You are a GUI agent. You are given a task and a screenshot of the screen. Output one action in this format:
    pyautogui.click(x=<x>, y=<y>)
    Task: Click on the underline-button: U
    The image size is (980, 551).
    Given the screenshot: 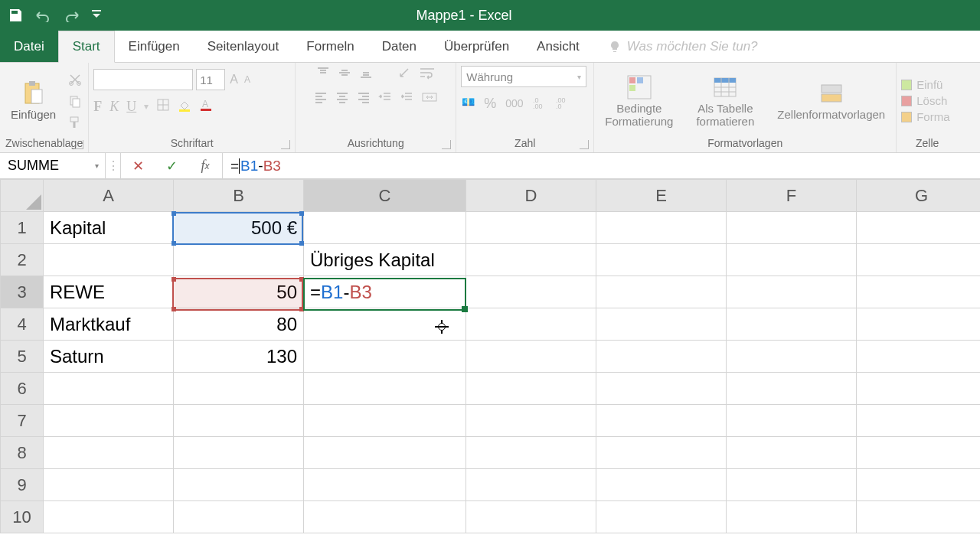 What is the action you would take?
    pyautogui.click(x=132, y=107)
    